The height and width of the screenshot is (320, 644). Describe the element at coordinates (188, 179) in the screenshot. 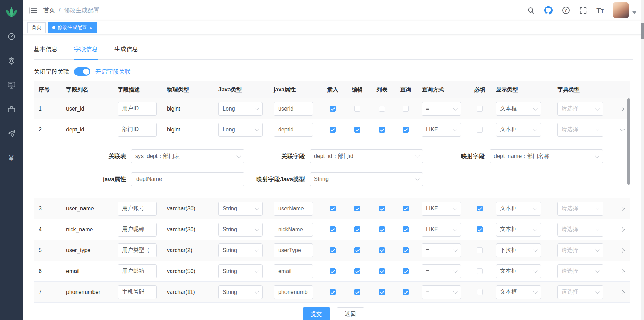

I see `mapping-java-attr-input` at that location.